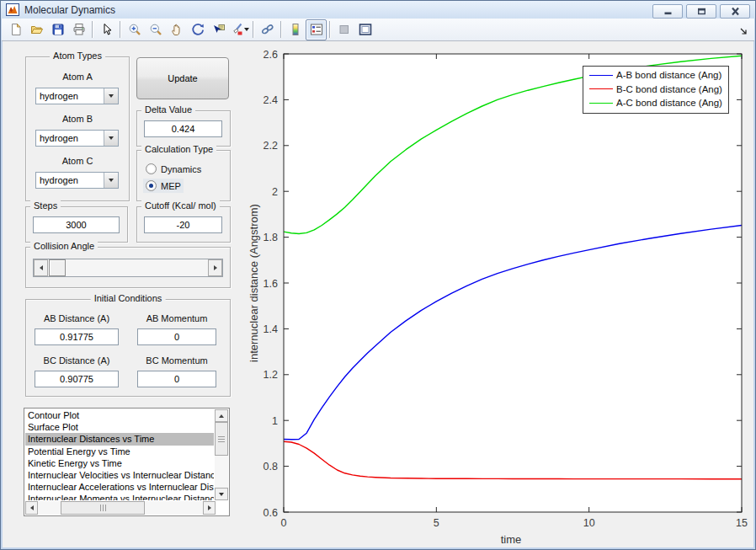 This screenshot has width=756, height=550. What do you see at coordinates (57, 30) in the screenshot?
I see `save-figure-icon` at bounding box center [57, 30].